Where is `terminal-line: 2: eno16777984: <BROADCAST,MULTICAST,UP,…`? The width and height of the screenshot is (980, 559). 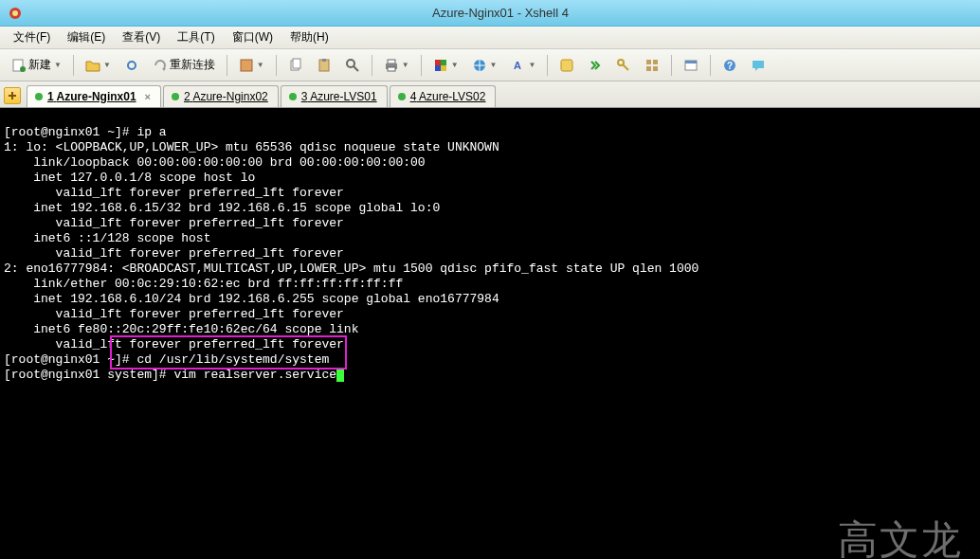
terminal-line: 2: eno16777984: <BROADCAST,MULTICAST,UP,… is located at coordinates (351, 269).